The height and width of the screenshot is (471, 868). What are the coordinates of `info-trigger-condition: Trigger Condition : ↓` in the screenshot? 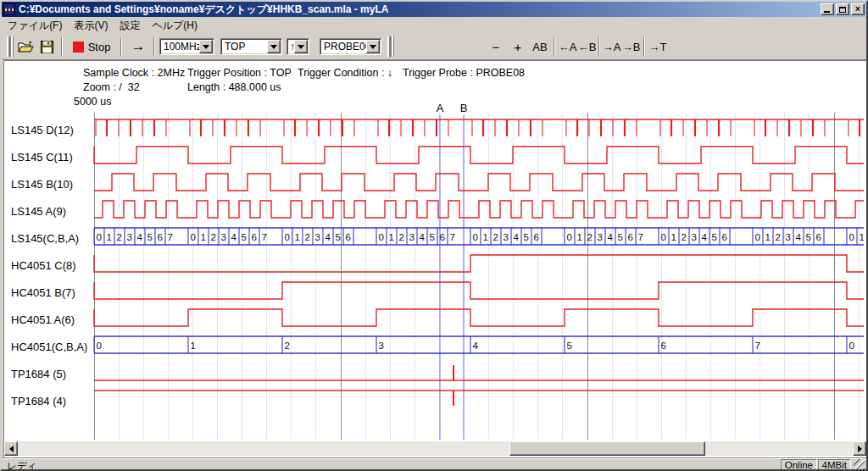 It's located at (345, 73).